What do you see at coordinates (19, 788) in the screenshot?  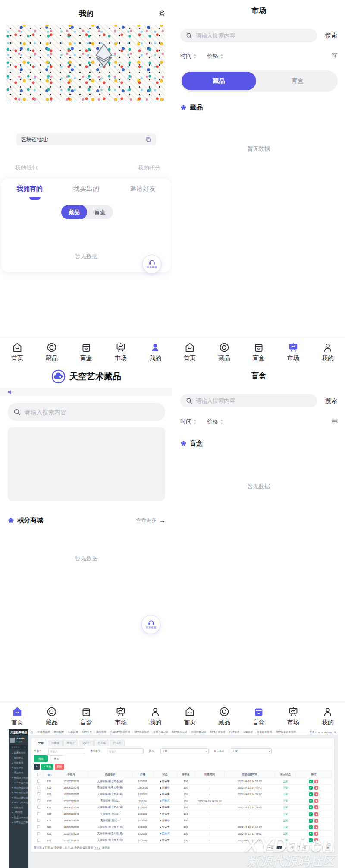 I see `admin-sidebar-item: 作品合成记录` at bounding box center [19, 788].